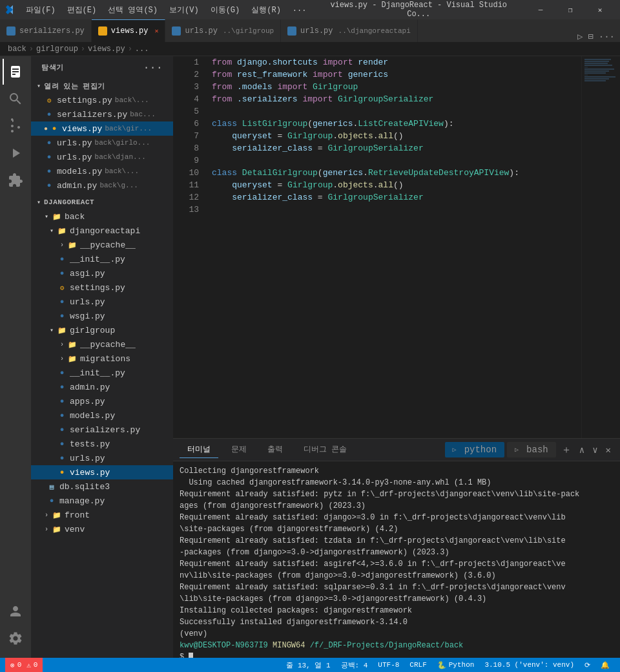 The image size is (620, 672). I want to click on activity-explorer, so click(16, 72).